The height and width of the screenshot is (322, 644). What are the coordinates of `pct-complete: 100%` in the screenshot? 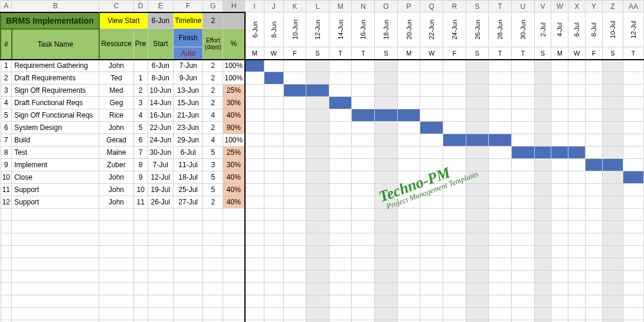 It's located at (234, 66).